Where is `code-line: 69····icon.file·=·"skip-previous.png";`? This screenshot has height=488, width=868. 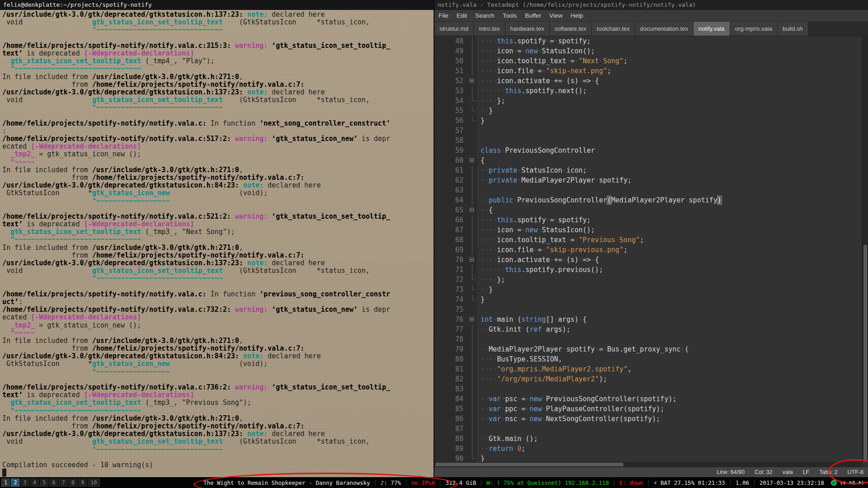
code-line: 69····icon.file·=·"skip-previous.png"; is located at coordinates (648, 250).